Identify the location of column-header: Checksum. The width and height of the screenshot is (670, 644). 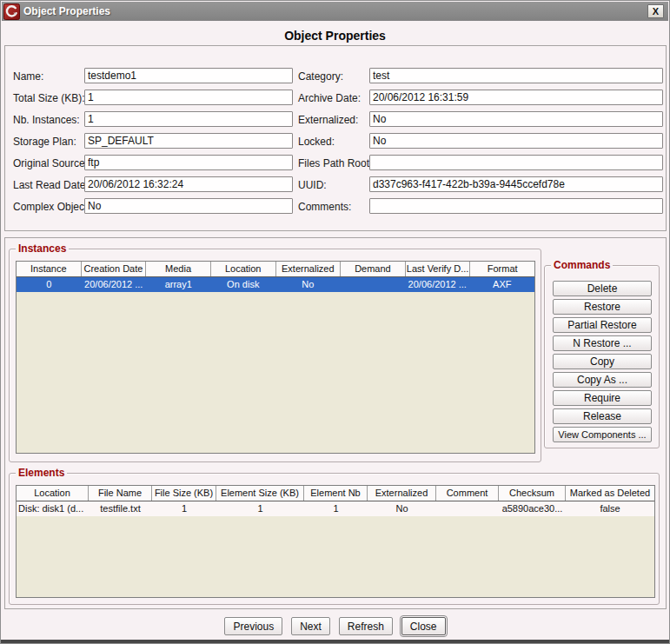
(532, 494).